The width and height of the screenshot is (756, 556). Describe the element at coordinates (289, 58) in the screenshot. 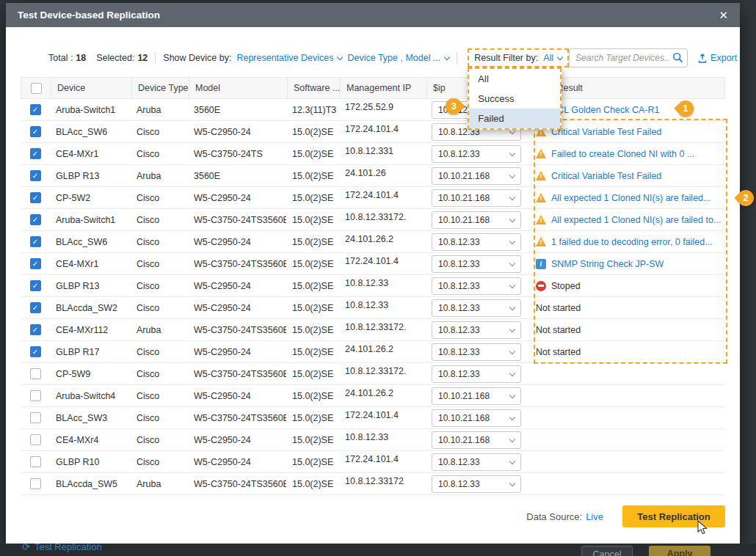

I see `show-device-selector: Representative Devices` at that location.